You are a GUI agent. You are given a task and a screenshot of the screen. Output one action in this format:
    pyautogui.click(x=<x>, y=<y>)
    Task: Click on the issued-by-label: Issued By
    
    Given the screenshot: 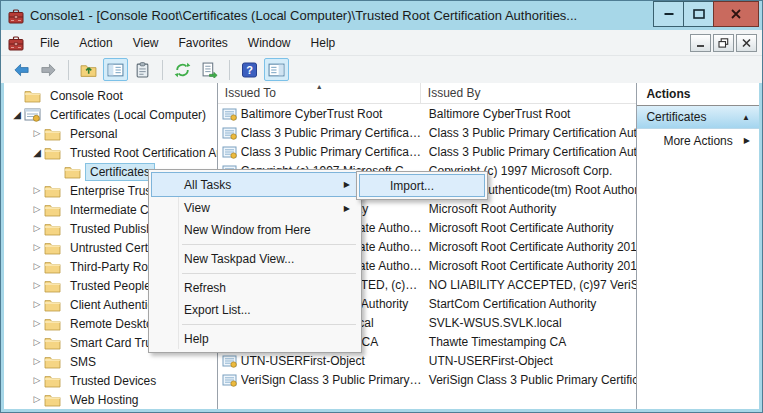 What is the action you would take?
    pyautogui.click(x=454, y=93)
    